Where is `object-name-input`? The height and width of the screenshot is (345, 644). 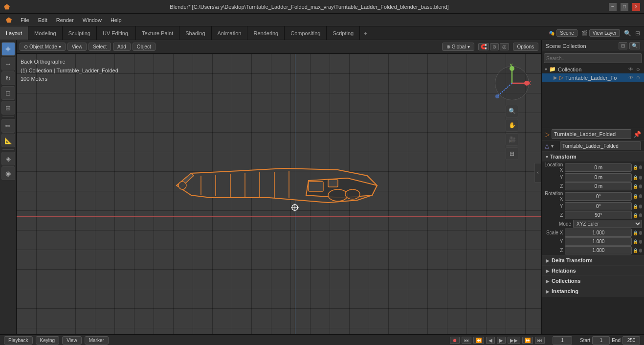
object-name-input is located at coordinates (592, 134).